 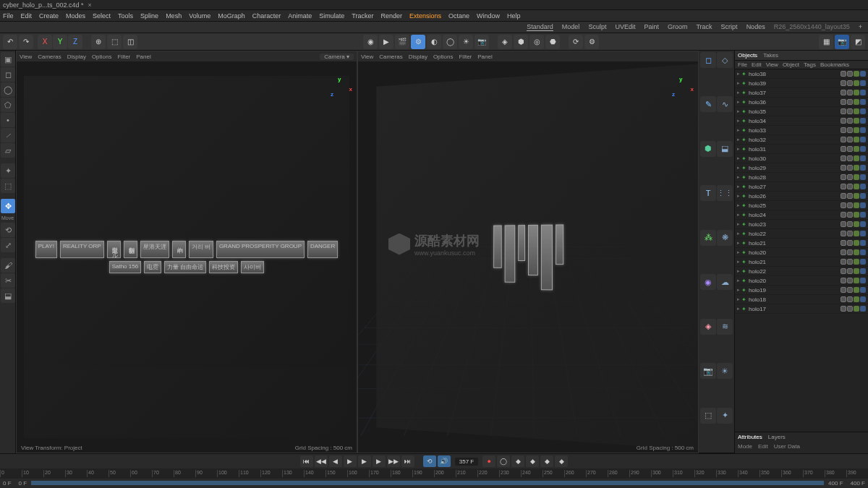 I want to click on rotate-tool: ⟲, so click(x=8, y=230).